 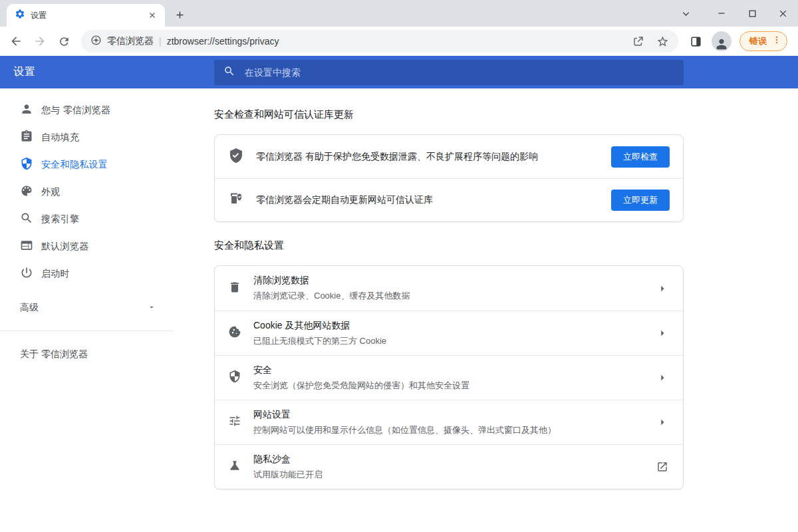 I want to click on sidebar-item-label: 启动时, so click(x=56, y=274).